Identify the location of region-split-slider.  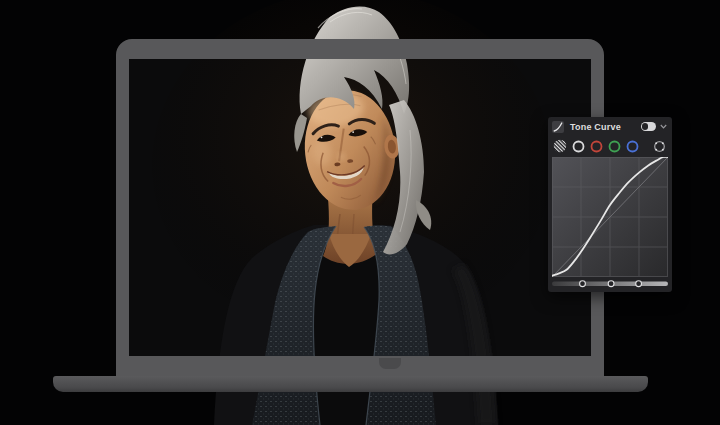
(610, 284).